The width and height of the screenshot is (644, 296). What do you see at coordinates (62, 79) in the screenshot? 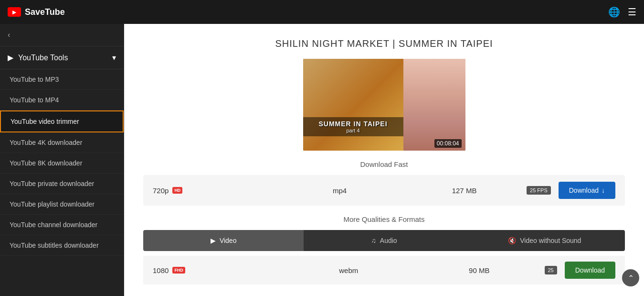
I see `sidebar-item-mp3: YouTube to MP3` at bounding box center [62, 79].